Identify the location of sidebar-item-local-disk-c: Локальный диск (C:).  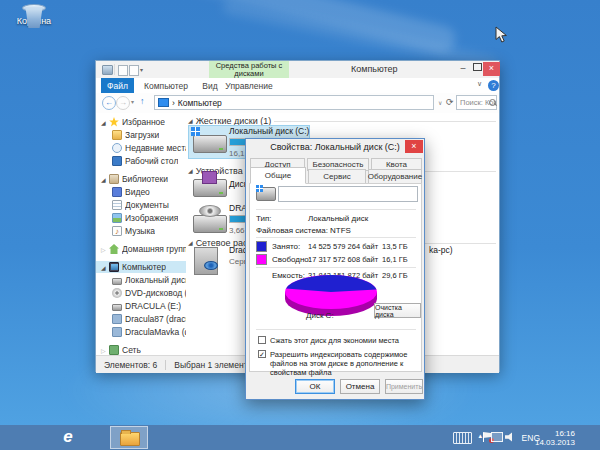
(141, 280).